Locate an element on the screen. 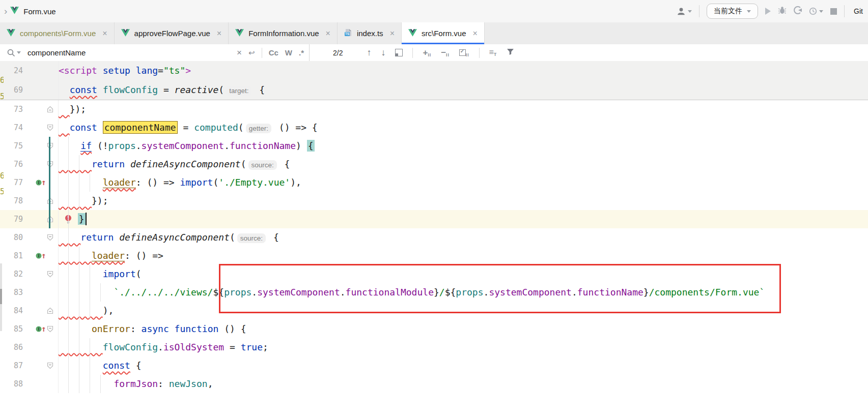 The image size is (868, 417). search-field: componentName × ↩ Cc W .* is located at coordinates (155, 53).